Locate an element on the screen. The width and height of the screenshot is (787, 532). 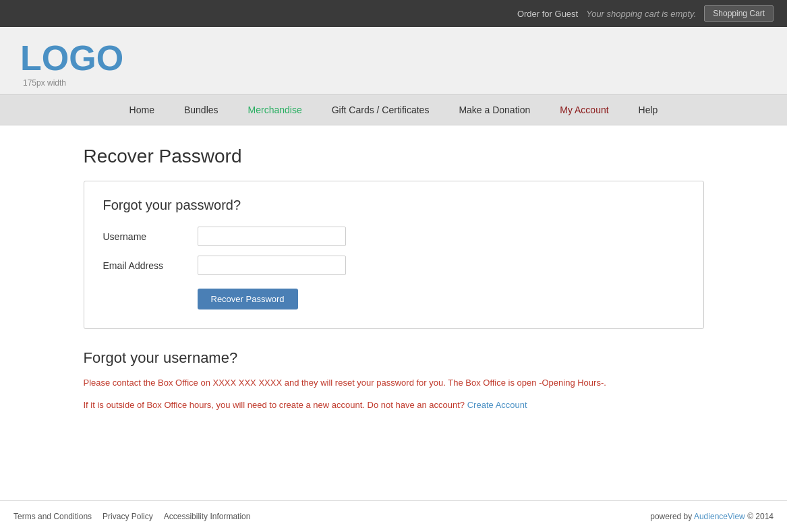
forgot-username-section: Forgot your username? Please contact the… is located at coordinates (394, 381).